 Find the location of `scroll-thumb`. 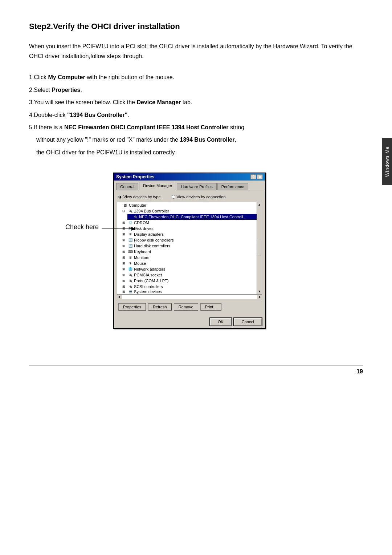

scroll-thumb is located at coordinates (260, 248).